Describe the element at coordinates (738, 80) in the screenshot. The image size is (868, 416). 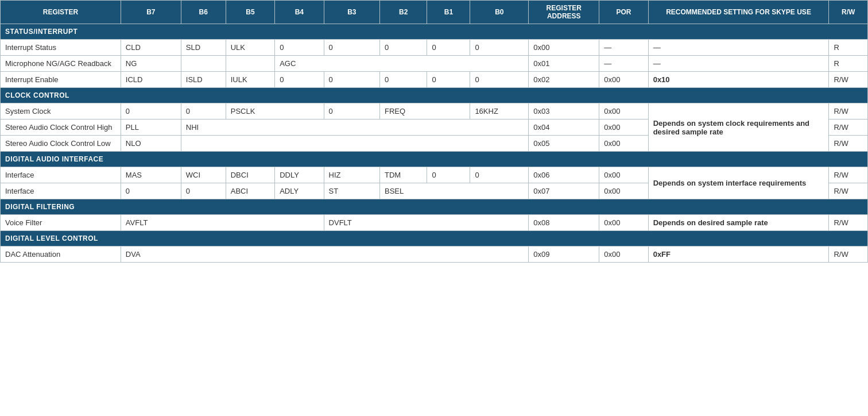
I see `recommended-cell: 0x10` at that location.